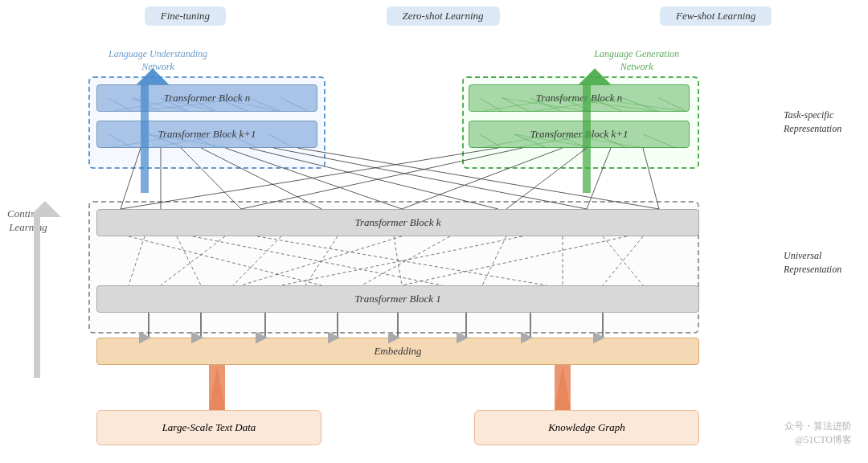 The width and height of the screenshot is (868, 463). I want to click on fine-tuning-label: Fine-tuning, so click(185, 16).